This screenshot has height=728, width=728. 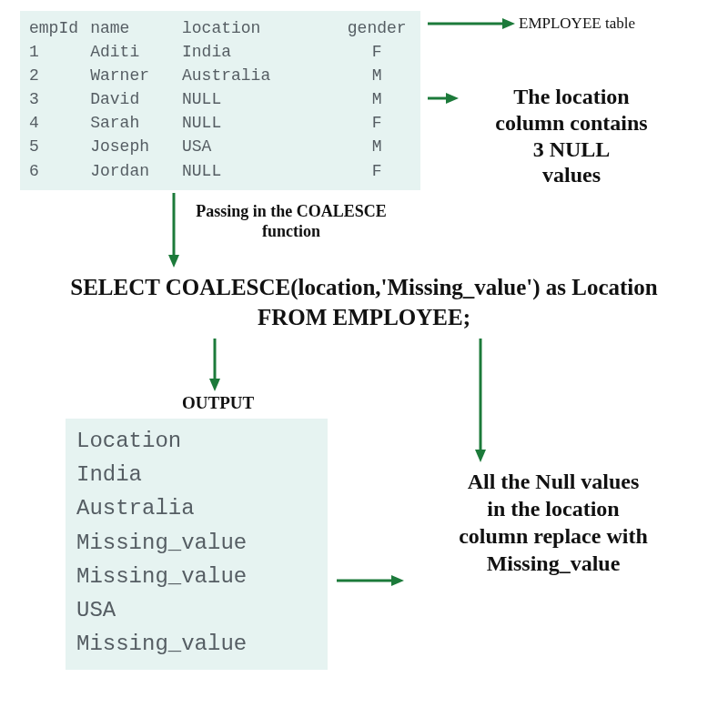 What do you see at coordinates (197, 544) in the screenshot?
I see `output-table: Location India Australia Missing_value M…` at bounding box center [197, 544].